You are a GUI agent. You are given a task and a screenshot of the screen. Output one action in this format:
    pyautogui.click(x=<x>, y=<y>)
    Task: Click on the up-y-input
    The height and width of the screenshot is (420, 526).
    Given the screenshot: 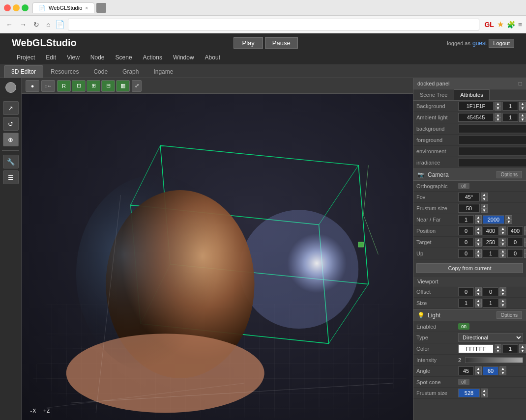 What is the action you would take?
    pyautogui.click(x=491, y=253)
    